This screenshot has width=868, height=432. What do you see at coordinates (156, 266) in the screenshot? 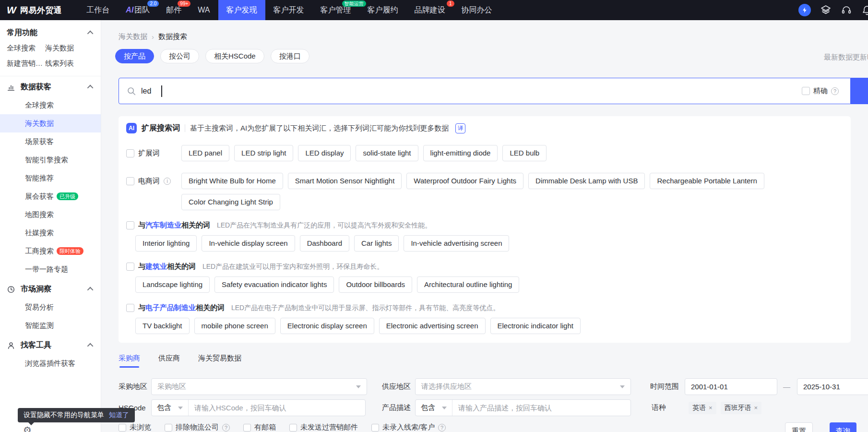
I see `industry-link: 建筑业` at bounding box center [156, 266].